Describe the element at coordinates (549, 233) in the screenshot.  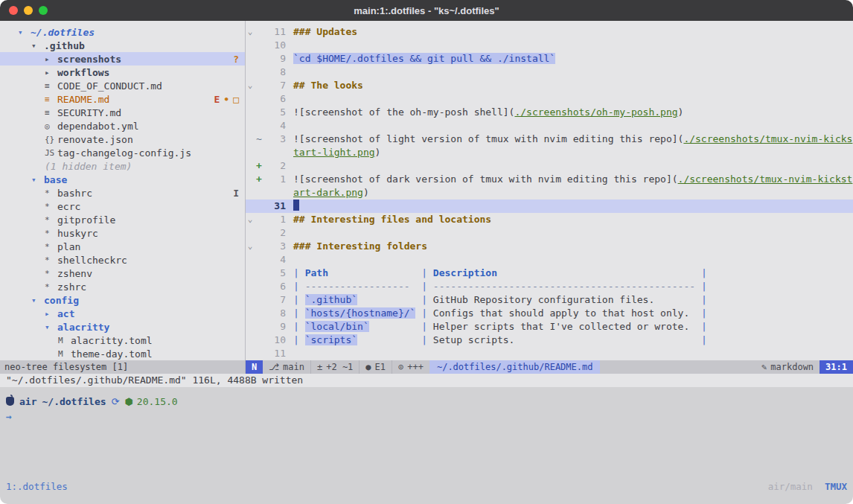
I see `editor-line: 2` at that location.